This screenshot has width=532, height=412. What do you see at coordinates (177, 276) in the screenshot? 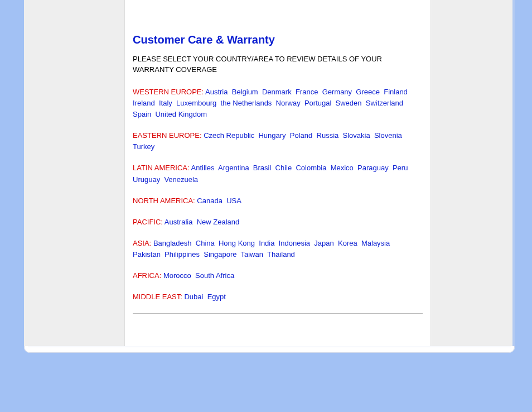
I see `country-link: Morocco` at bounding box center [177, 276].